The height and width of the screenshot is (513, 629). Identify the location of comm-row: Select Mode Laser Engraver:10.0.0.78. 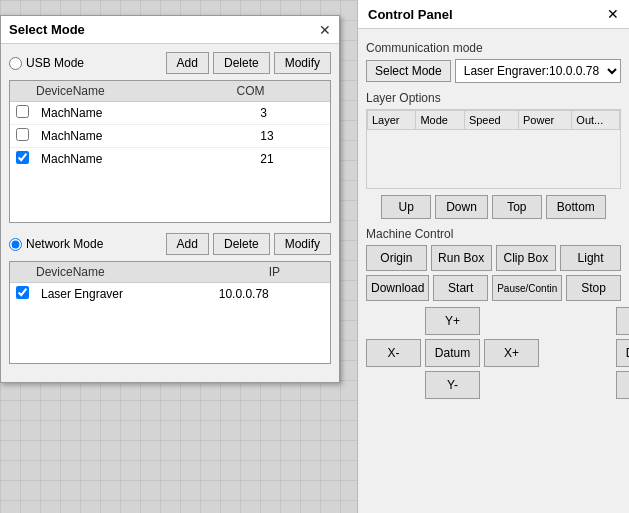
(494, 71).